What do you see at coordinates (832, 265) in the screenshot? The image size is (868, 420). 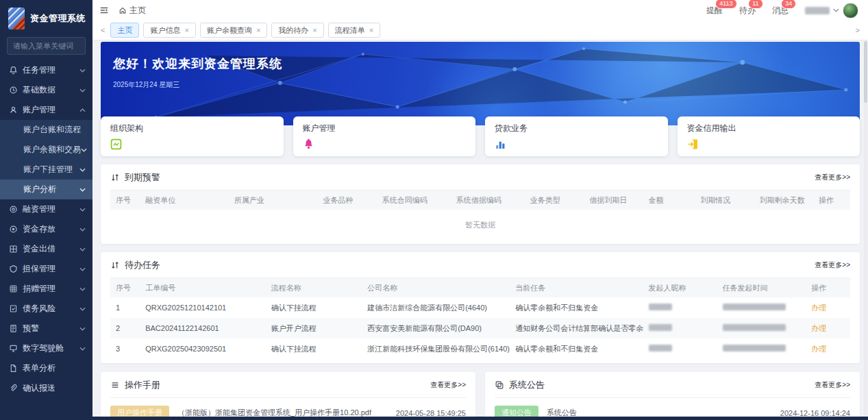 I see `todo-more-link: 查看更多>>` at bounding box center [832, 265].